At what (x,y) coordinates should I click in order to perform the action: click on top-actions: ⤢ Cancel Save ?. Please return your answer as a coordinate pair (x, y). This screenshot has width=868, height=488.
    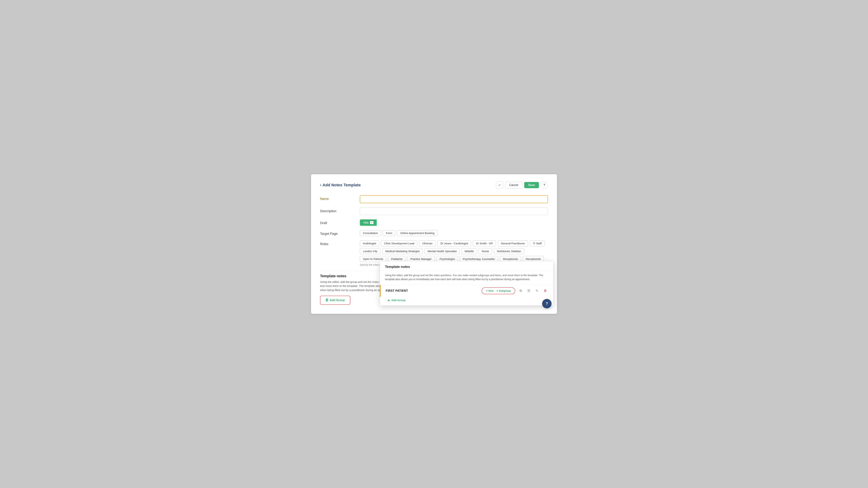
    Looking at the image, I should click on (522, 185).